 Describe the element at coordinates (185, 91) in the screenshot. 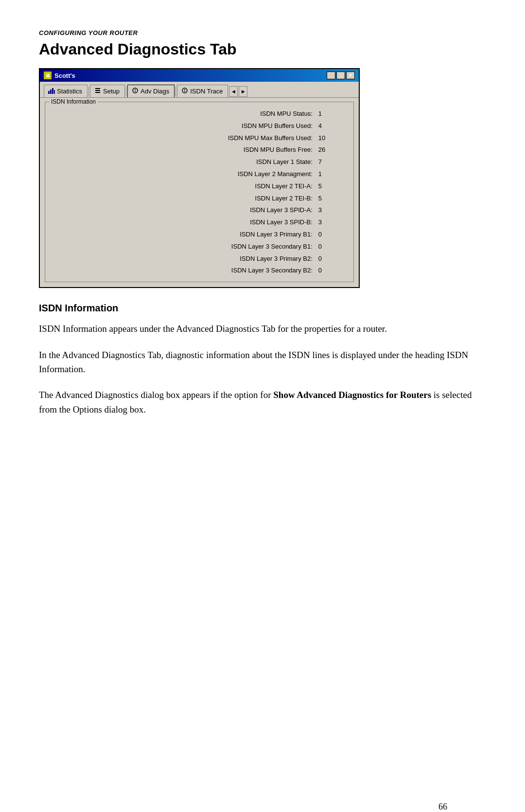

I see `isdntrace-icon` at that location.